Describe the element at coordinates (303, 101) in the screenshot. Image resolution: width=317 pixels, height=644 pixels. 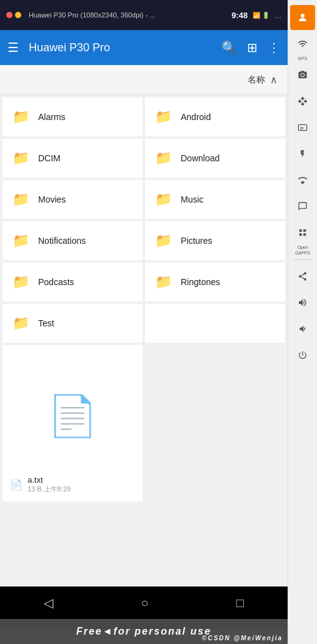
I see `rt-move-button` at that location.